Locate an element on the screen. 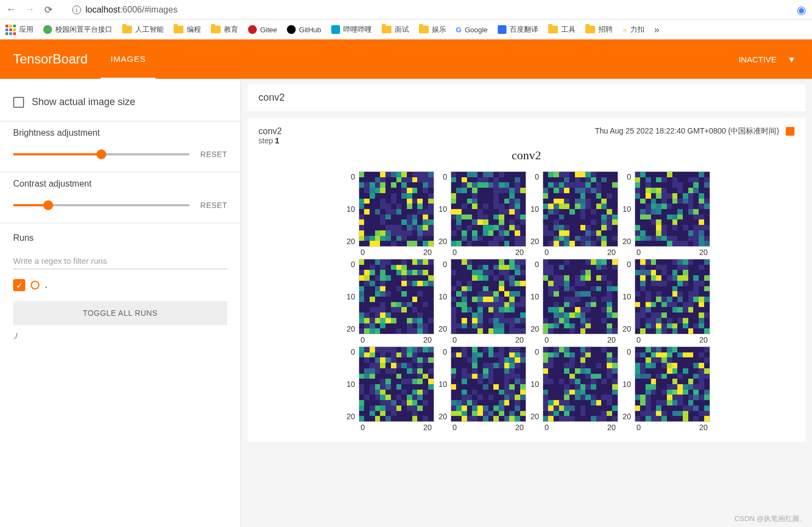 The width and height of the screenshot is (812, 527). google-icon: G is located at coordinates (459, 30).